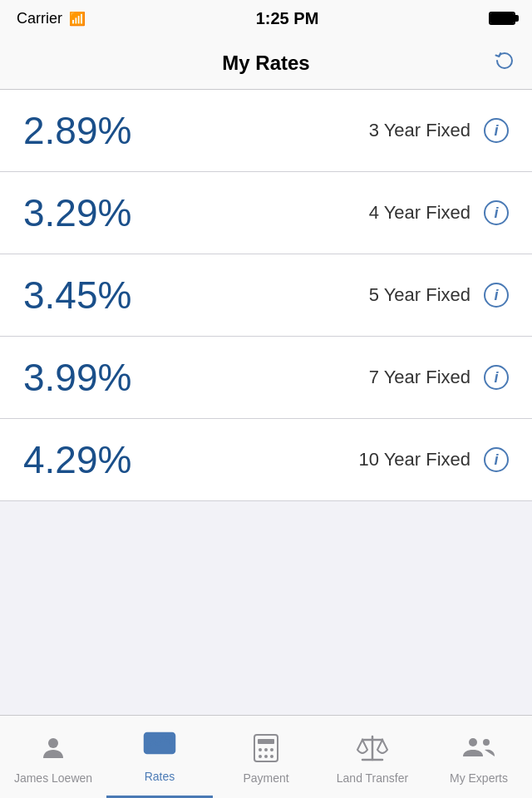 The image size is (532, 798). What do you see at coordinates (266, 778) in the screenshot?
I see `tab-label-payment: Payment` at bounding box center [266, 778].